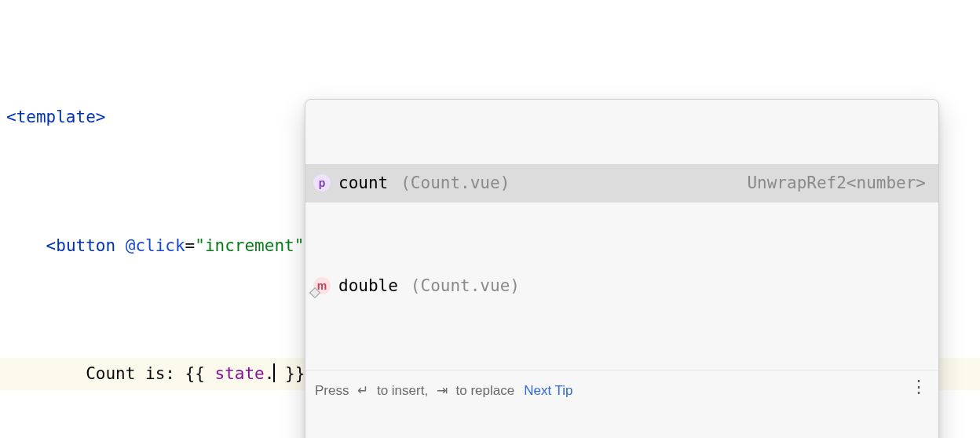 This screenshot has height=438, width=980. I want to click on mustache-close: }}, so click(295, 374).